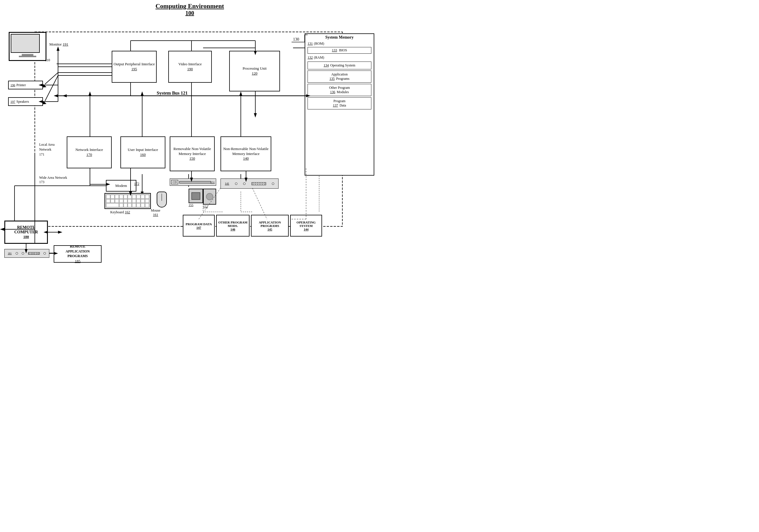  Describe the element at coordinates (27, 46) in the screenshot. I see `monitor-box` at that location.